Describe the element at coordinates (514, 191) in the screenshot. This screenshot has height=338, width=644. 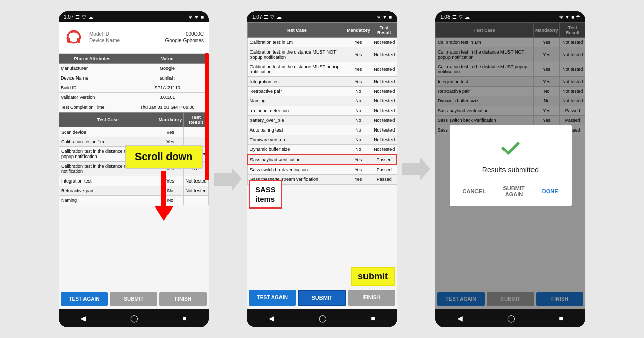
I see `submit-again-button: SUBMIT AGAIN` at that location.